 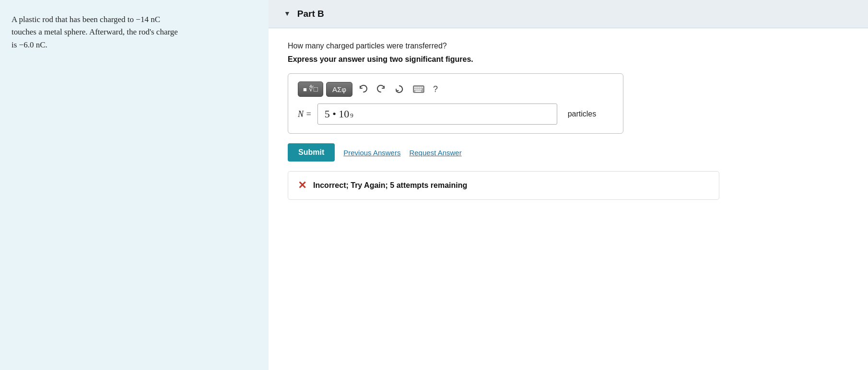 I want to click on redo-button, so click(x=381, y=89).